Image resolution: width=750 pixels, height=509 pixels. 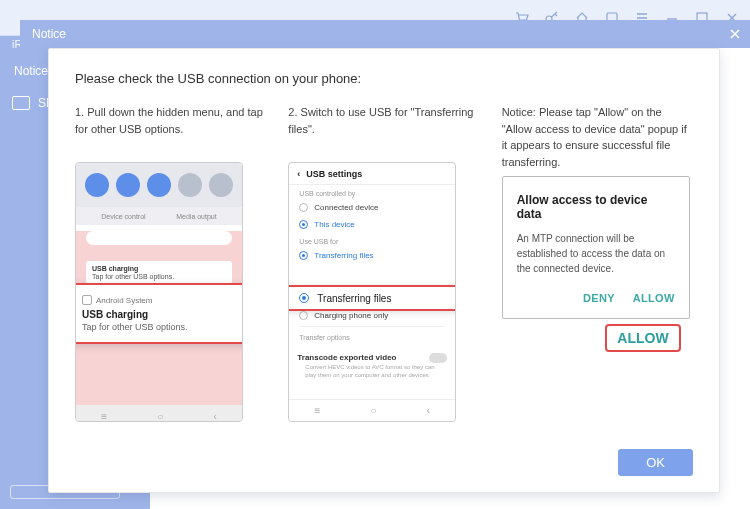 I want to click on allow-access-card: Allow access to device data An MTP conne…, so click(x=596, y=248).